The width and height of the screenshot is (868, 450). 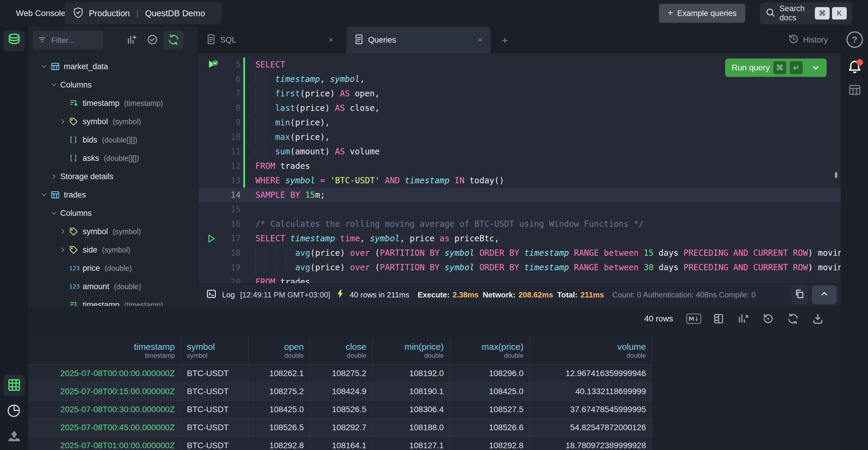 What do you see at coordinates (855, 40) in the screenshot?
I see `help-button: ?` at bounding box center [855, 40].